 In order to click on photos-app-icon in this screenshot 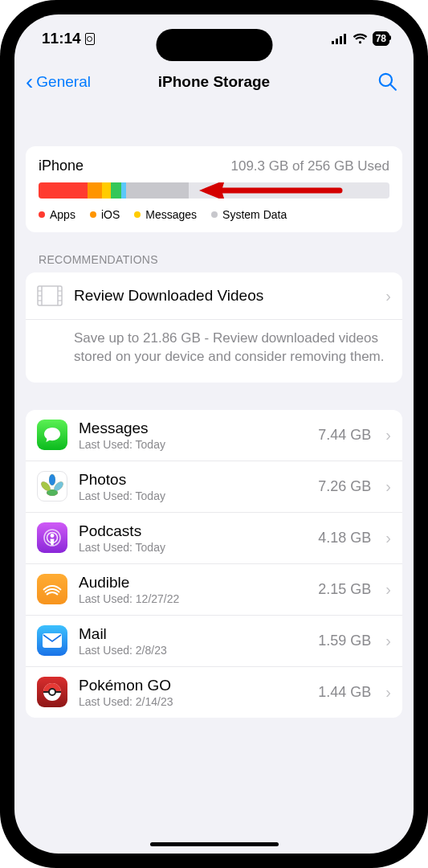, I will do `click(52, 486)`.